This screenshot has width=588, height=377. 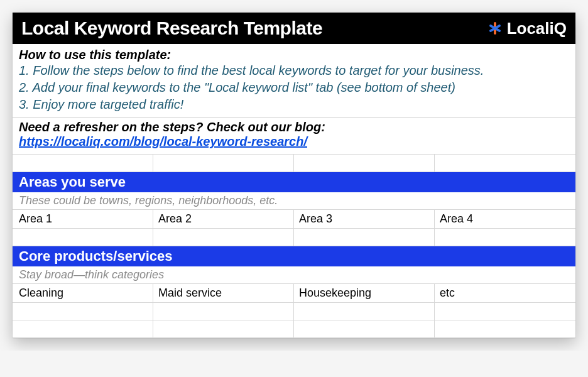 What do you see at coordinates (294, 54) in the screenshot?
I see `instructions-lead: How to use this template:` at bounding box center [294, 54].